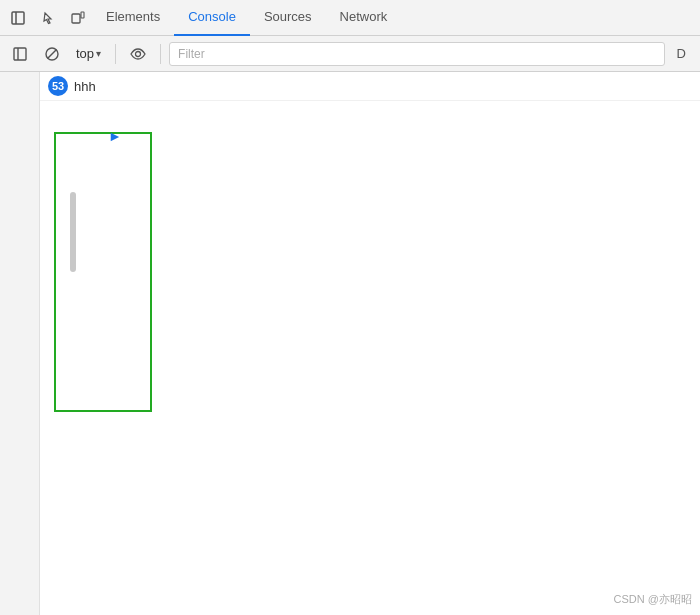  What do you see at coordinates (58, 86) in the screenshot?
I see `log-count-badge: 53` at bounding box center [58, 86].